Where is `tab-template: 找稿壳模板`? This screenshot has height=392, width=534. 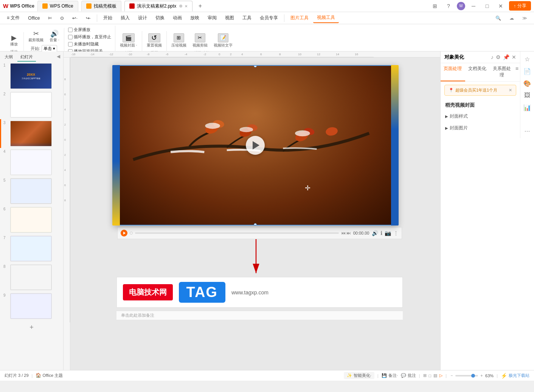
tab-template: 找稿壳模板 is located at coordinates (101, 6).